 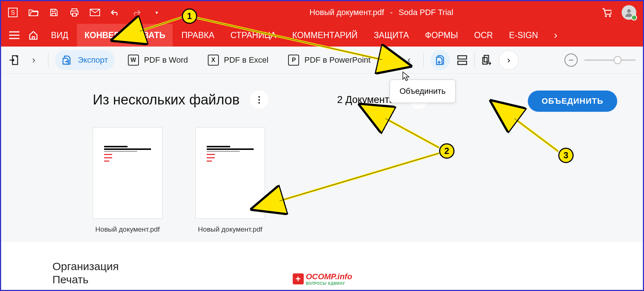 I want to click on cursor-icon, so click(x=406, y=76).